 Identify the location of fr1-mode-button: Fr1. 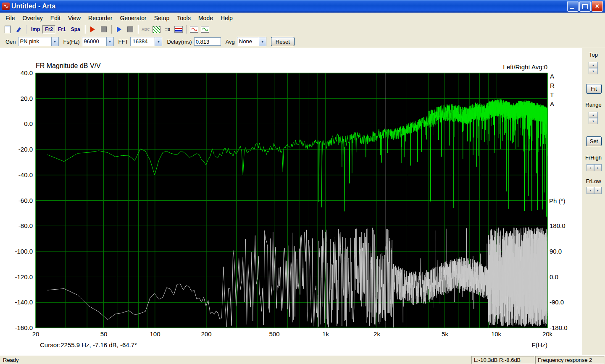
(62, 29).